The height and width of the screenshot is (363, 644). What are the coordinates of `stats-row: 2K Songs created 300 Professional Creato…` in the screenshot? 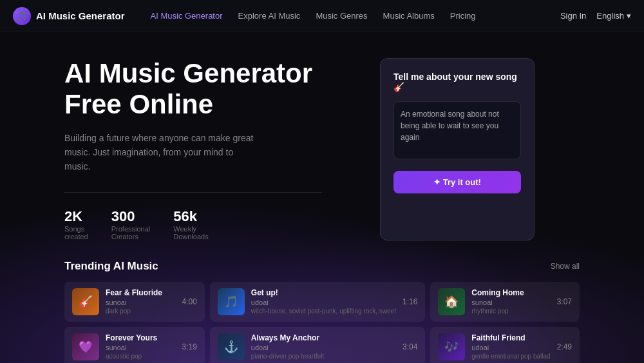 It's located at (209, 224).